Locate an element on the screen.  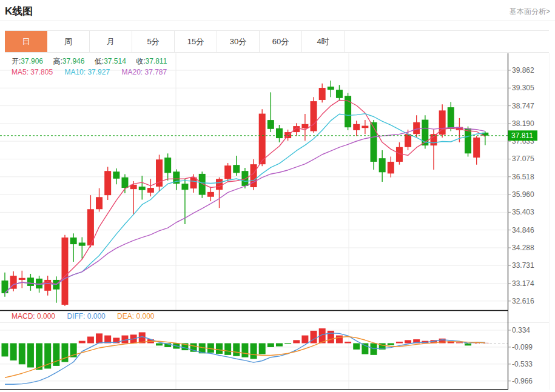
tab-month: 月 is located at coordinates (111, 41).